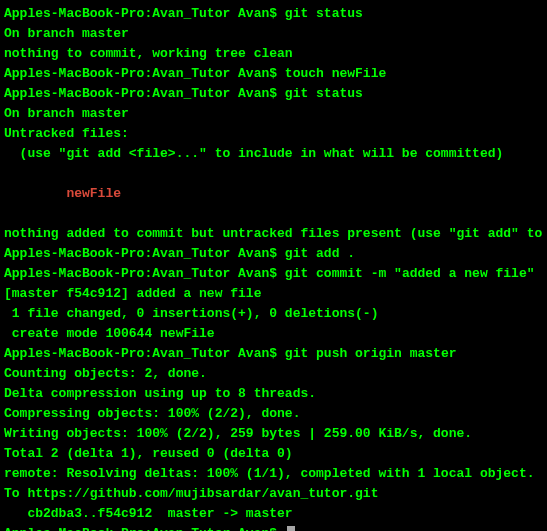 This screenshot has width=547, height=531. What do you see at coordinates (276, 234) in the screenshot?
I see `output-text: nothing added to commit but untracked fi…` at bounding box center [276, 234].